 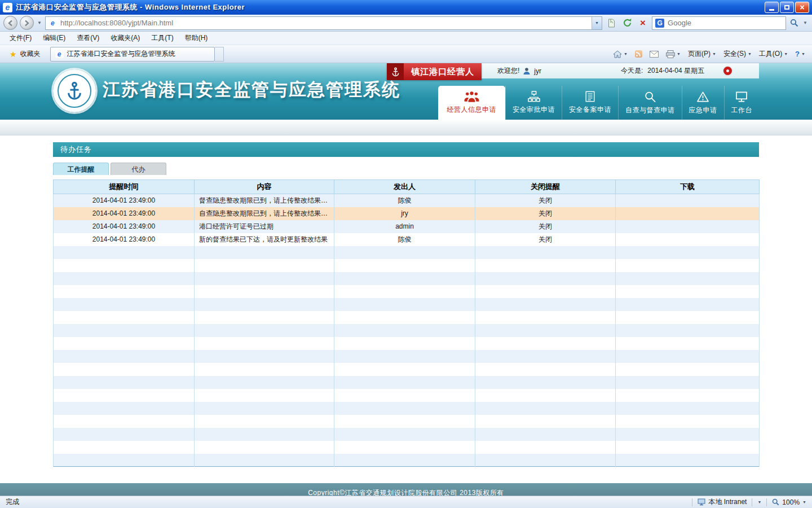 What do you see at coordinates (702, 54) in the screenshot?
I see `page-menu-button: 页面(P) ▼` at bounding box center [702, 54].